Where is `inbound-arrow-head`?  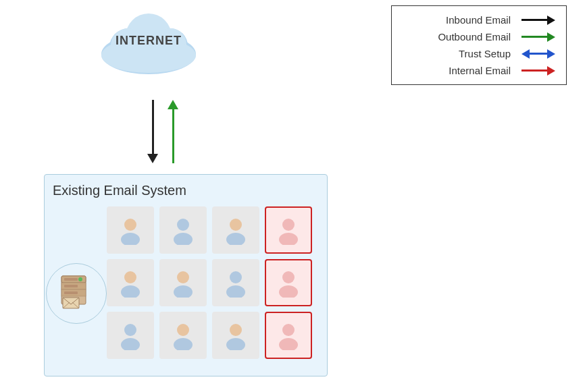
inbound-arrow-head is located at coordinates (153, 159).